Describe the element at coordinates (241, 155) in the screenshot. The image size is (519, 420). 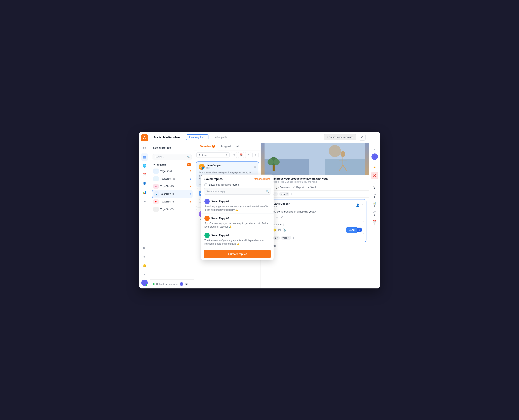
I see `calendar-view-btn: 📅` at that location.